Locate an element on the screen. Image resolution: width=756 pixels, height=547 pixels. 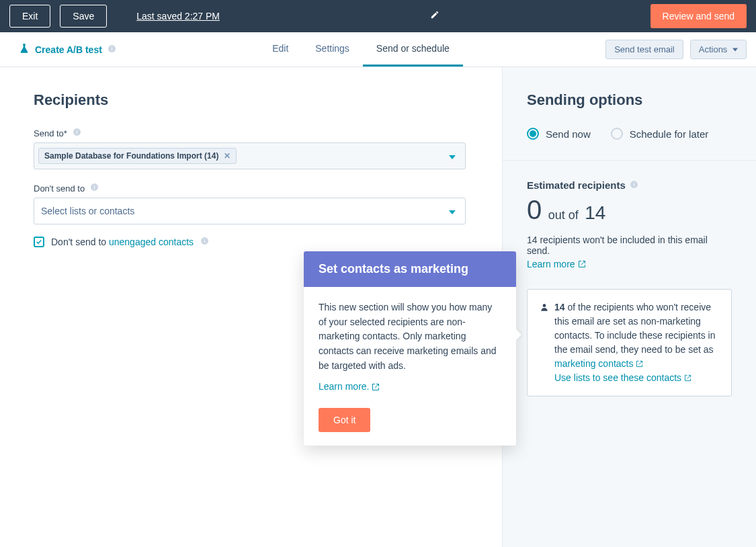
tab-edit: Edit is located at coordinates (280, 50).